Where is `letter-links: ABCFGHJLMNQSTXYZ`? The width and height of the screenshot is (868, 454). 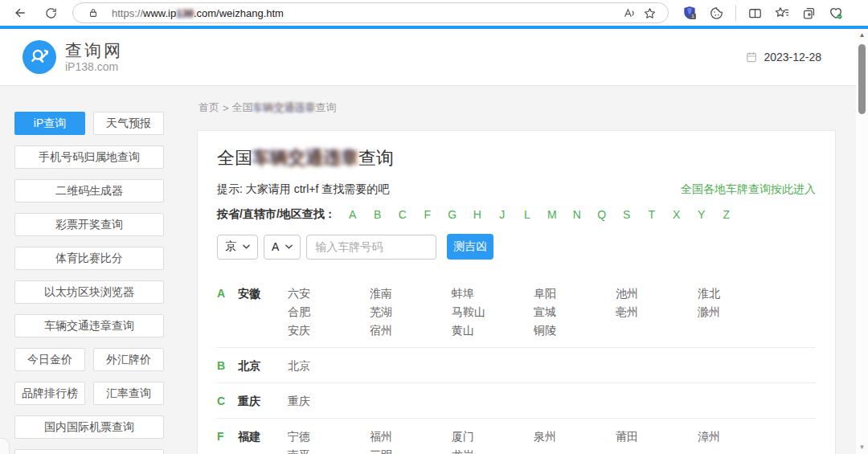
letter-links: ABCFGHJLMNQSTXYZ is located at coordinates (540, 215).